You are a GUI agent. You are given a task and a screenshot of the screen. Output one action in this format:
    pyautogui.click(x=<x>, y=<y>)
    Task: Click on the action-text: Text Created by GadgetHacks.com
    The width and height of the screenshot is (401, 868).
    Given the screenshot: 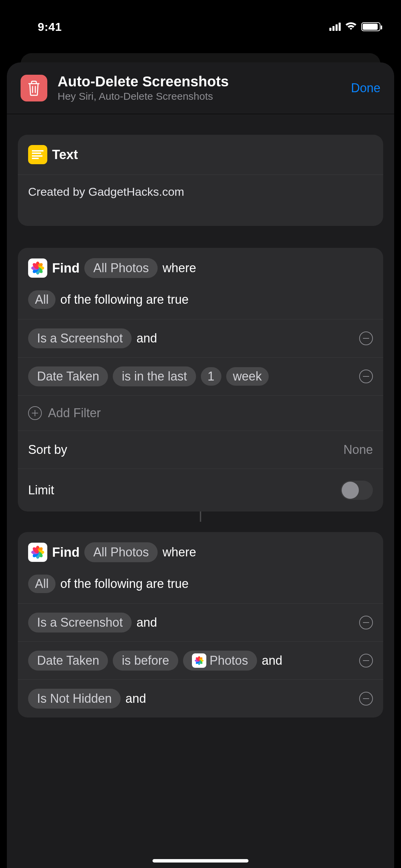 What is the action you would take?
    pyautogui.click(x=200, y=180)
    